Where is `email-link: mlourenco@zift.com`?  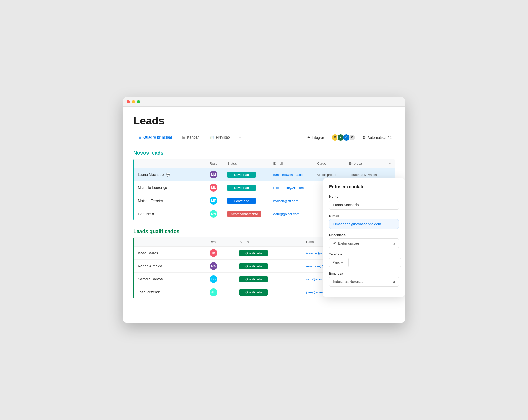 email-link: mlourenco@zift.com is located at coordinates (289, 188).